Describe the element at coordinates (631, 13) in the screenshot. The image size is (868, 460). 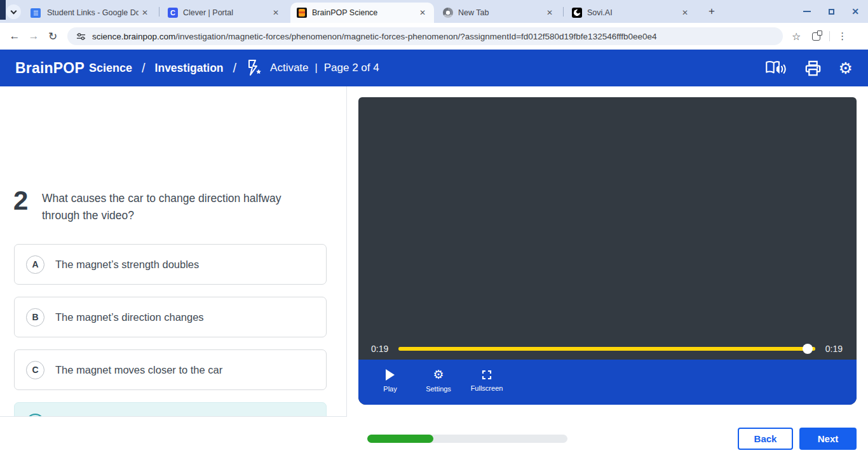
I see `tab-sovi-ai: Sovi.AI ✕` at that location.